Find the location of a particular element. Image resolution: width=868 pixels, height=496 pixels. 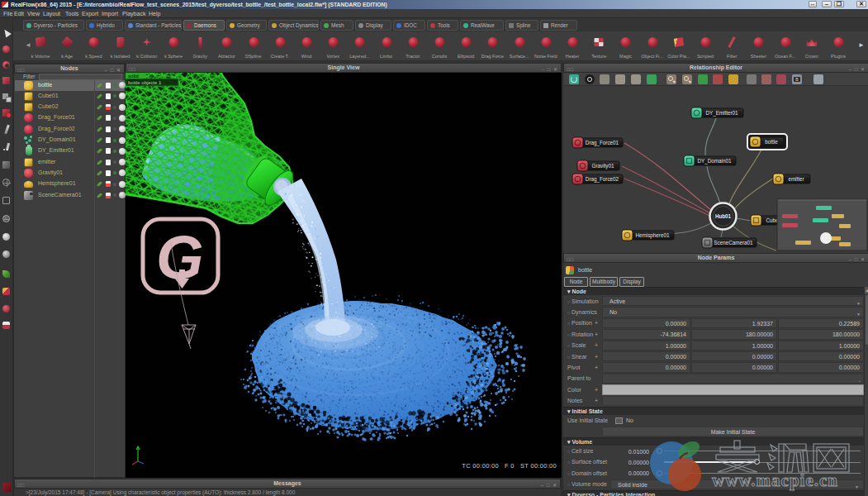

svg-text: DY_Emitter01 is located at coordinates (722, 113).